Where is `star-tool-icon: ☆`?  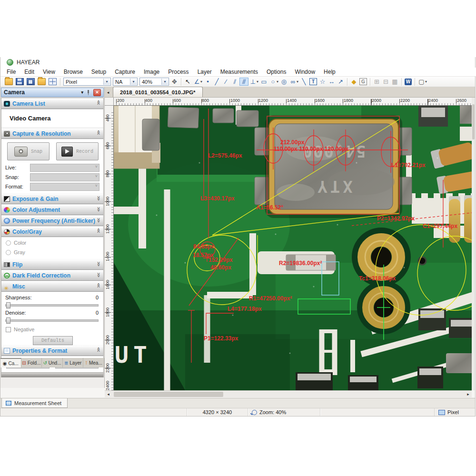
star-tool-icon: ☆ is located at coordinates (323, 82).